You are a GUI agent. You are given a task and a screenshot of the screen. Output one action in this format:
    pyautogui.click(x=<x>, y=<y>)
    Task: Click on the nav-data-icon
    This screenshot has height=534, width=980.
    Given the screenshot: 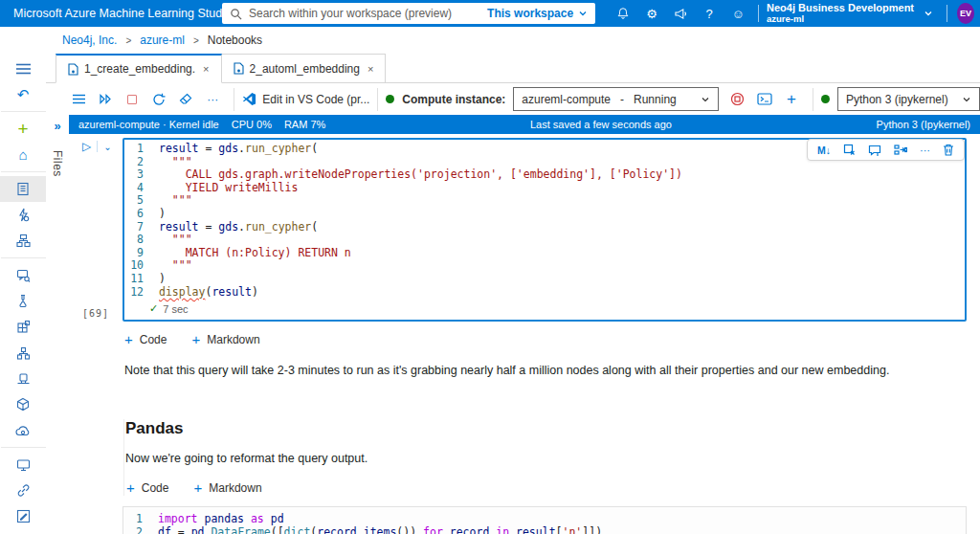 What is the action you would take?
    pyautogui.click(x=23, y=276)
    